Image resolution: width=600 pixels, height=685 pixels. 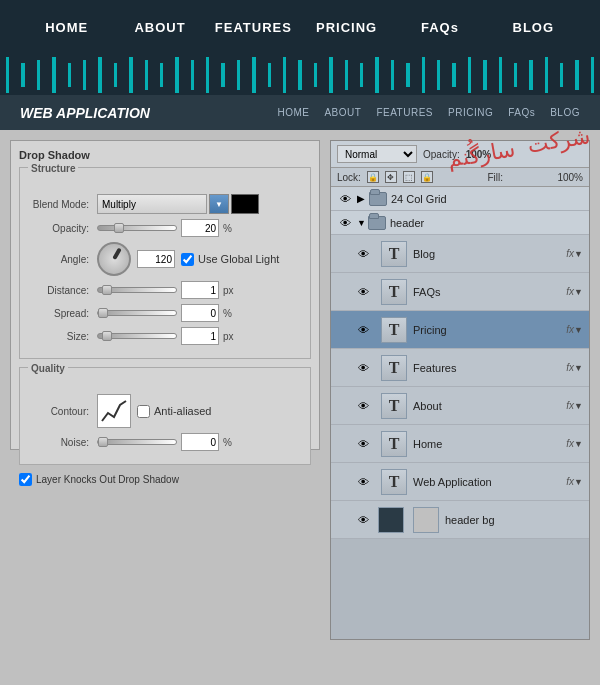 I want to click on contour-preview, so click(x=114, y=411).